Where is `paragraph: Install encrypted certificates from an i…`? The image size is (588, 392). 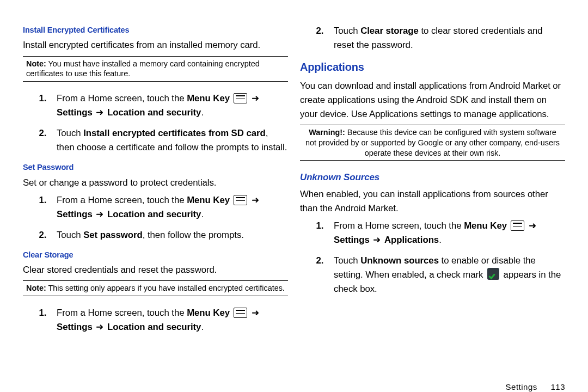
paragraph: Install encrypted certificates from an i… is located at coordinates (156, 45).